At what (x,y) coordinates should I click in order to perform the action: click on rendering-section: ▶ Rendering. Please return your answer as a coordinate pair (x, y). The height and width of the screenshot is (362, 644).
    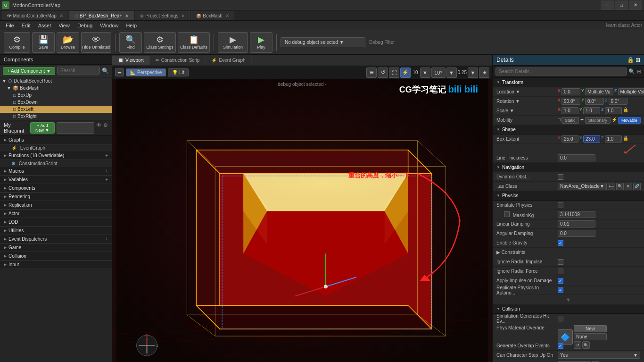
    Looking at the image, I should click on (56, 197).